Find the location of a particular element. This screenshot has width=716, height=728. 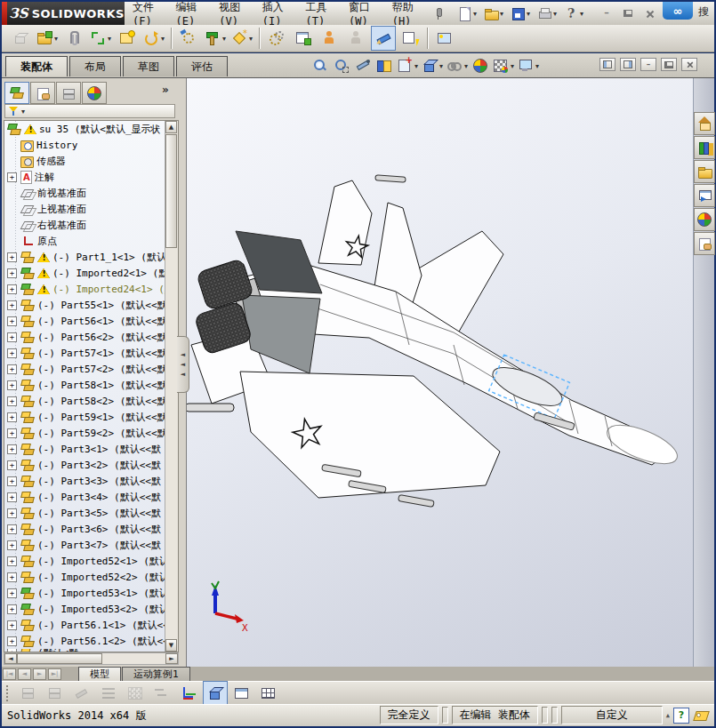

toolbar-grip is located at coordinates (7, 693).